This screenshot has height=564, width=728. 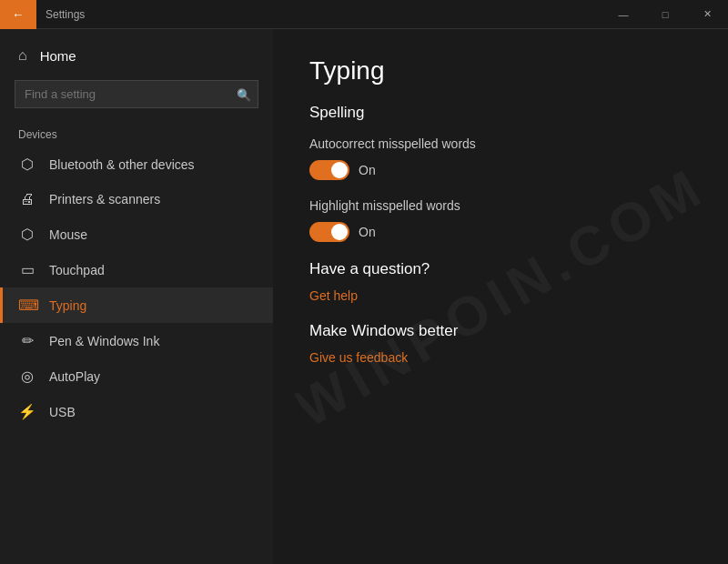 What do you see at coordinates (136, 269) in the screenshot?
I see `sidebar-item-touchpad: ▭ Touchpad` at bounding box center [136, 269].